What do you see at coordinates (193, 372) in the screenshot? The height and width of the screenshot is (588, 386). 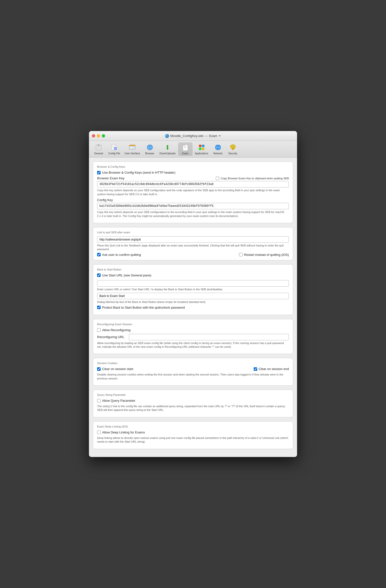 I see `session-cookies-section: Session Cookies Clear on session start C…` at bounding box center [193, 372].